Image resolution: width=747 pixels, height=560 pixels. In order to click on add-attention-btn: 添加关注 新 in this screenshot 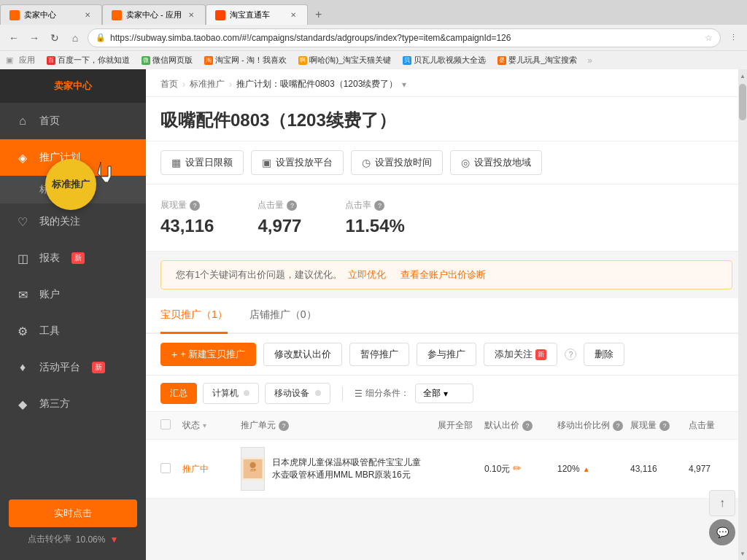, I will do `click(521, 354)`.